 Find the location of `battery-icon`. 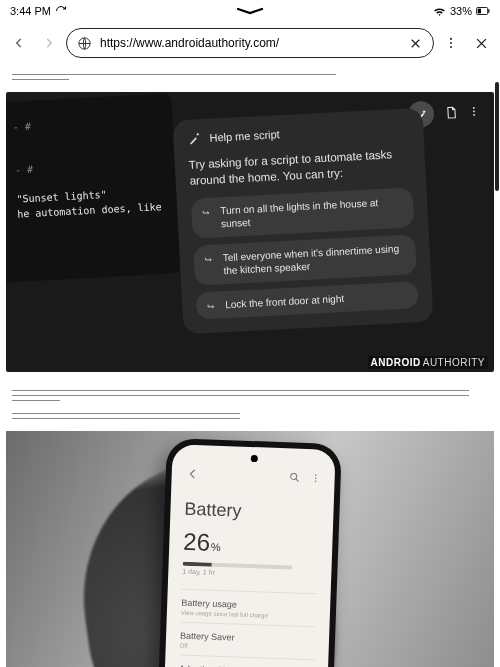

battery-icon is located at coordinates (483, 11).